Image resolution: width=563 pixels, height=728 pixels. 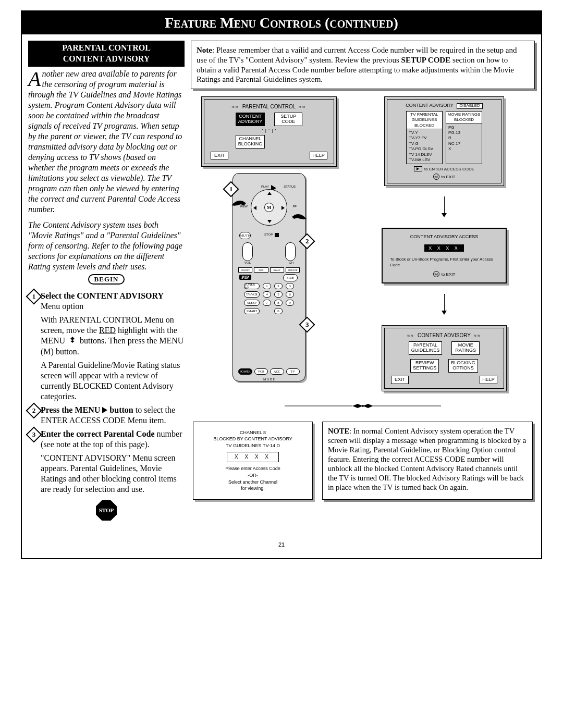 I want to click on bp-guideline: TV GUIDELINES TV-14 D, so click(x=253, y=446).